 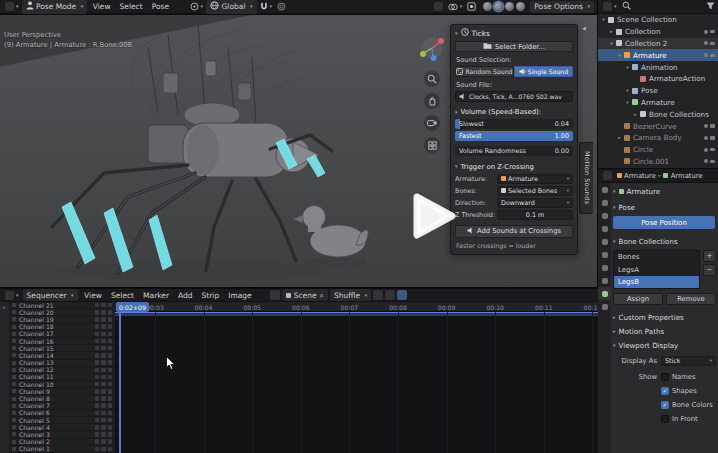 I want to click on snap-icon, so click(x=378, y=295).